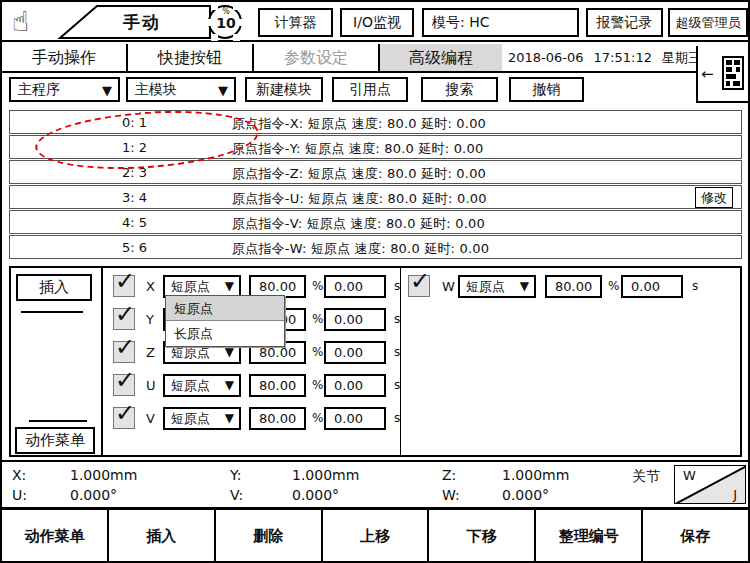 The height and width of the screenshot is (563, 750). Describe the element at coordinates (278, 386) in the screenshot. I see `axis-u-speed-input: 80.00` at that location.